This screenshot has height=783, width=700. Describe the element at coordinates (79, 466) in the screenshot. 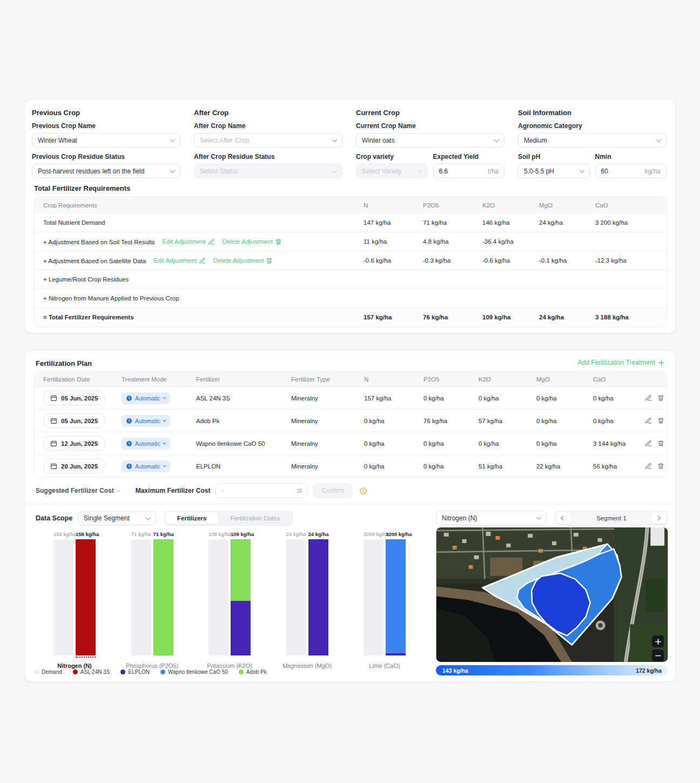

I see `fertilization-date: 20 Jun, 2025` at that location.